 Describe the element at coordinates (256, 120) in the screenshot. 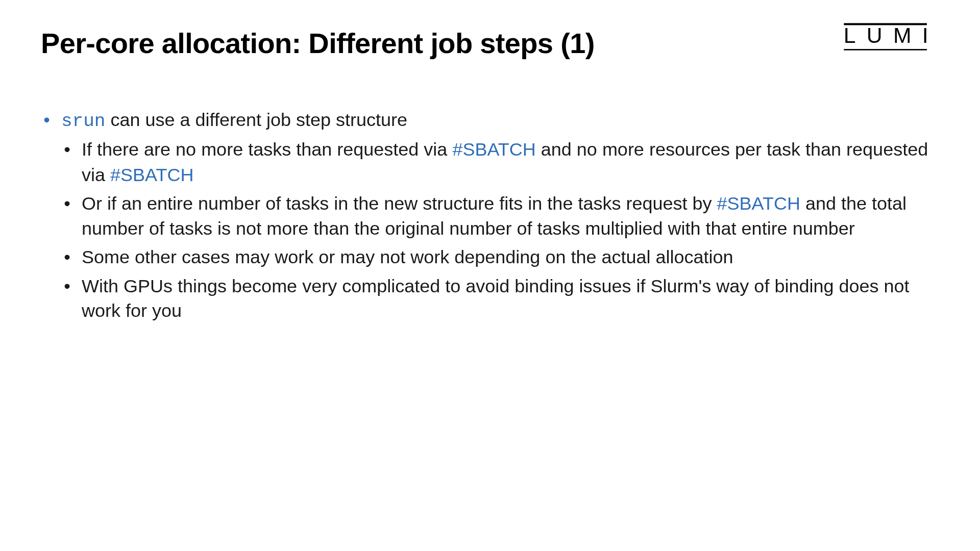

I see `bullet1-text: can use a different job step structure` at that location.